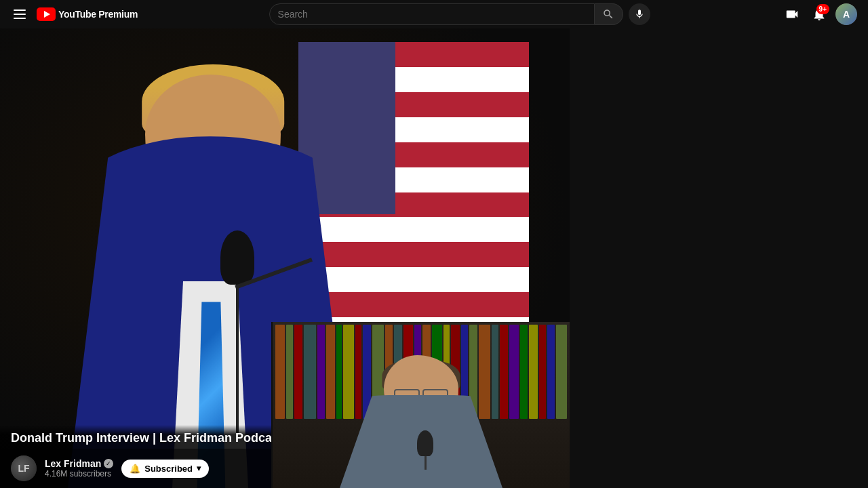 Image resolution: width=868 pixels, height=488 pixels. I want to click on channel-info: Lex Fridman ✓ 4.16M subscribers, so click(79, 468).